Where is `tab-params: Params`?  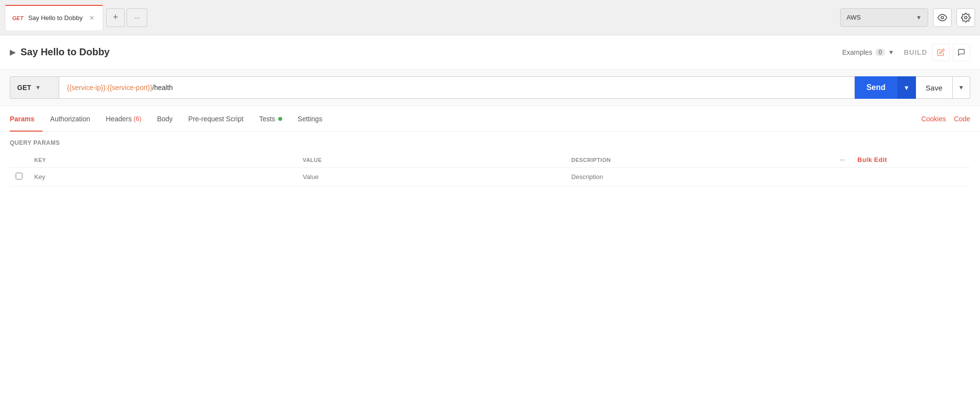 tab-params: Params is located at coordinates (26, 119).